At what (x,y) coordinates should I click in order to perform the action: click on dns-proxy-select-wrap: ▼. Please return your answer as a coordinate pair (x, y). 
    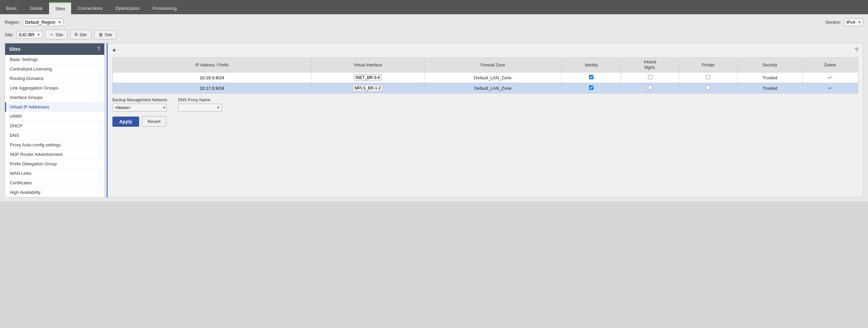
    Looking at the image, I should click on (200, 108).